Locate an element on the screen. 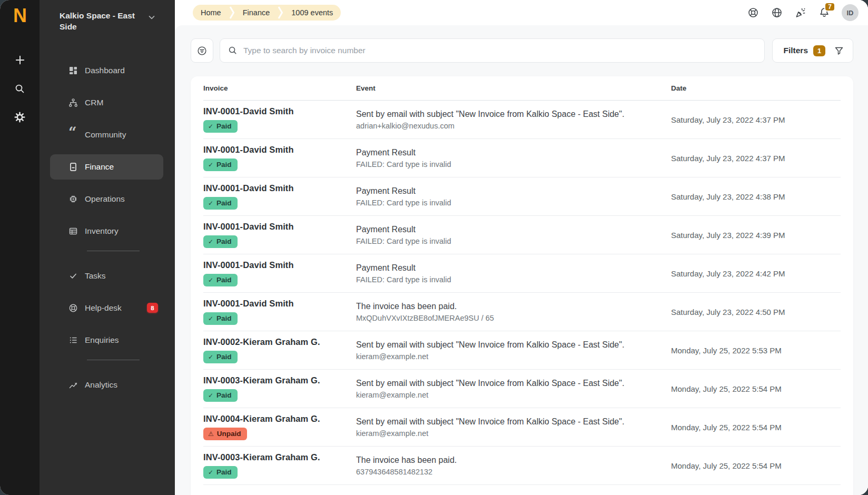  breadcrumb-home: Home is located at coordinates (211, 13).